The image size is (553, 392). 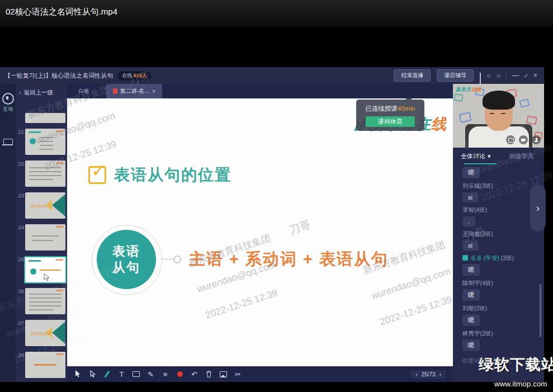 I want to click on slide-mini-title: 表语从句, so click(x=39, y=206).